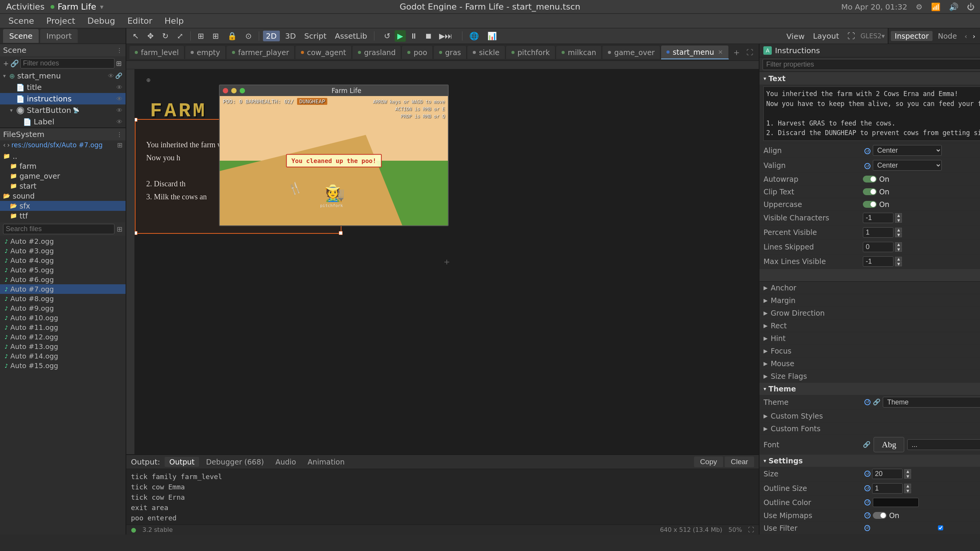  Describe the element at coordinates (870, 192) in the screenshot. I see `toggle-clip-text` at that location.